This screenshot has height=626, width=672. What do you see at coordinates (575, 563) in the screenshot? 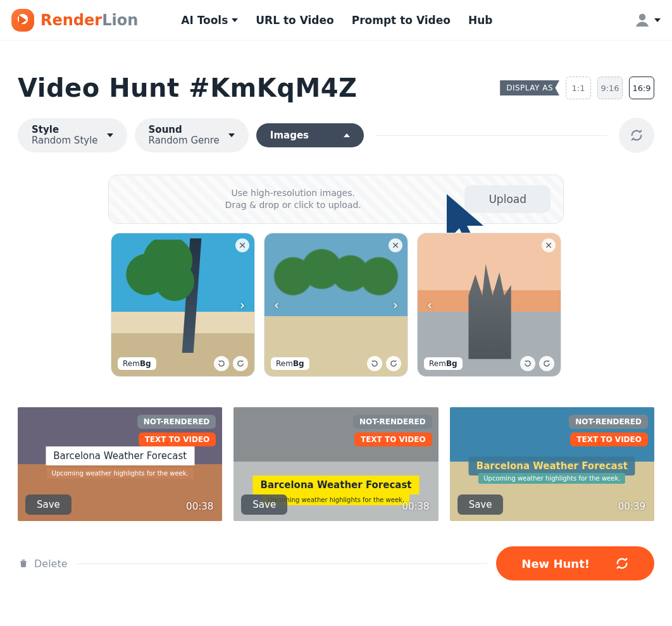
I see `new-hunt-button: New Hunt!` at bounding box center [575, 563].